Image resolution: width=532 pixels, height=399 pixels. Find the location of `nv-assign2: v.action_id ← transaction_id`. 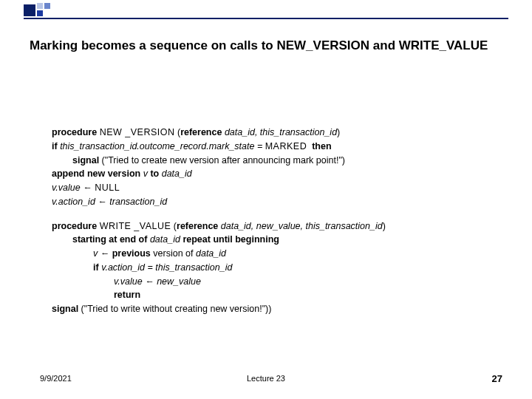

nv-assign2: v.action_id ← transaction_id is located at coordinates (270, 202).